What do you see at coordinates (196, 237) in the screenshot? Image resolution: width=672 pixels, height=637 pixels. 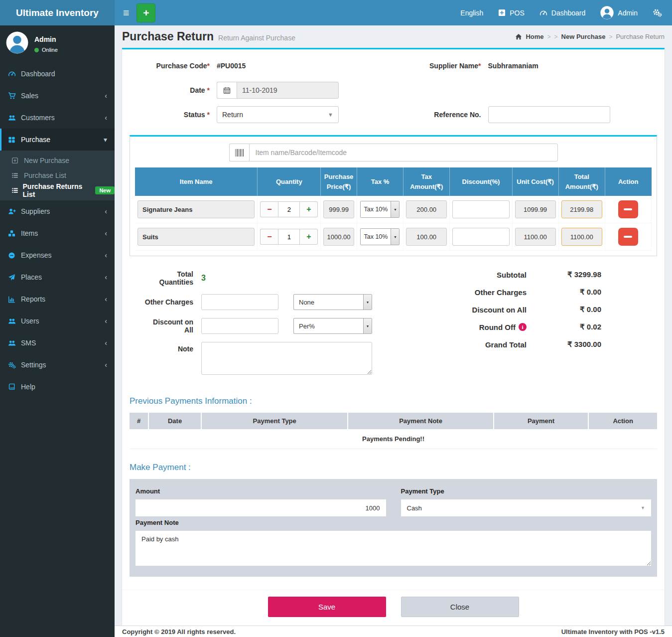 I see `item-name-field` at bounding box center [196, 237].